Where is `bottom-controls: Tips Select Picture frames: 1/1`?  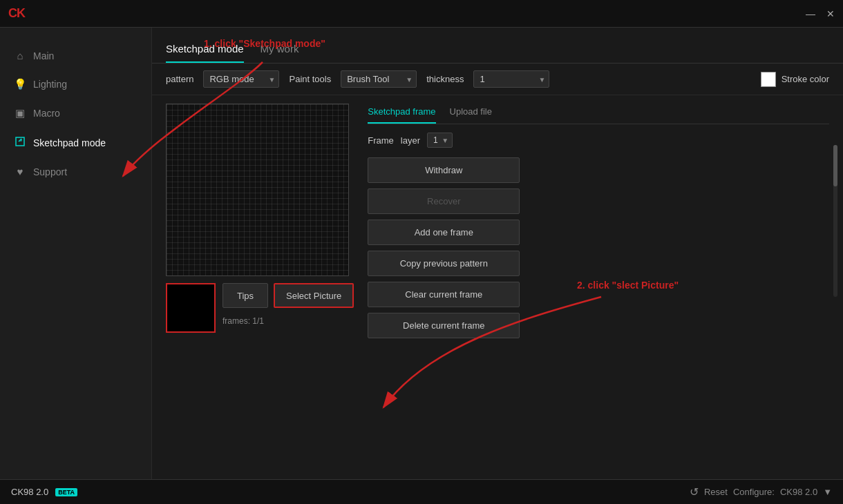 bottom-controls: Tips Select Picture frames: 1/1 is located at coordinates (260, 308).